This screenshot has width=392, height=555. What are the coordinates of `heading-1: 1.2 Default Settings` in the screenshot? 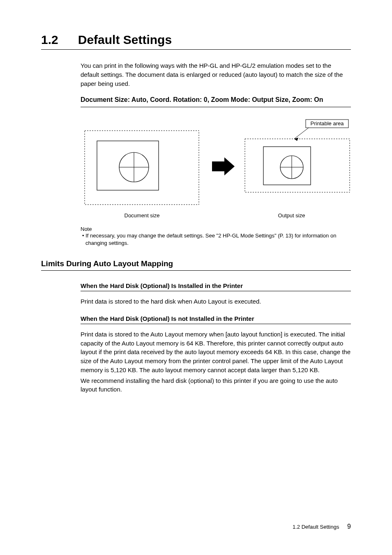 It's located at (196, 41).